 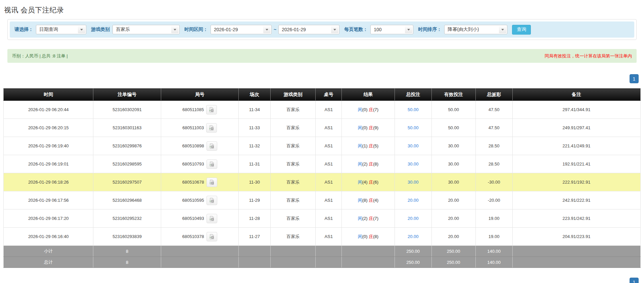 I want to click on cell-round-id: 680511003, so click(x=199, y=128).